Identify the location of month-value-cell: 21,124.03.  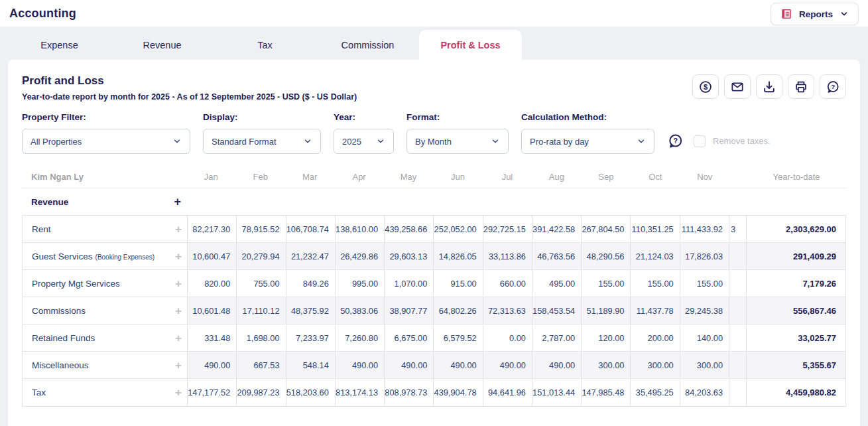
(654, 256).